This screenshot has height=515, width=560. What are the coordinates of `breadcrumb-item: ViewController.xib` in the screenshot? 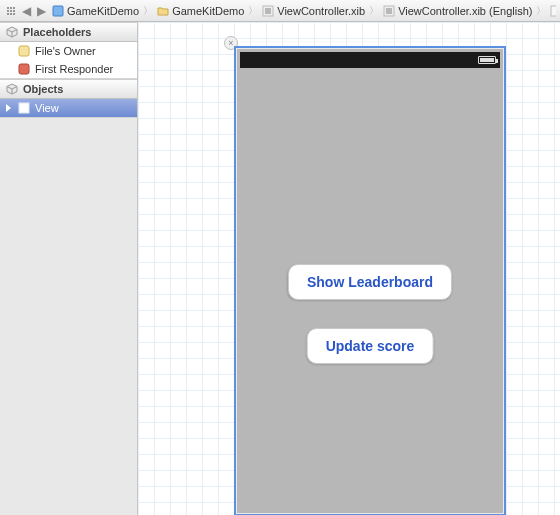 It's located at (314, 11).